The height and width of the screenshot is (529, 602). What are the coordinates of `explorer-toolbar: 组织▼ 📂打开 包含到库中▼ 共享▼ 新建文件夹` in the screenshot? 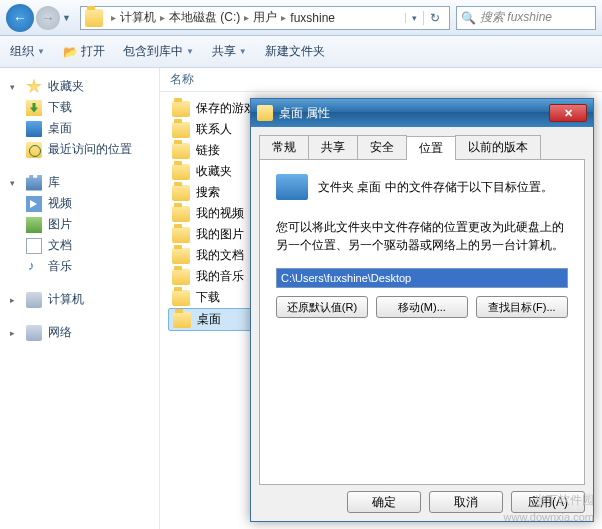 It's located at (301, 52).